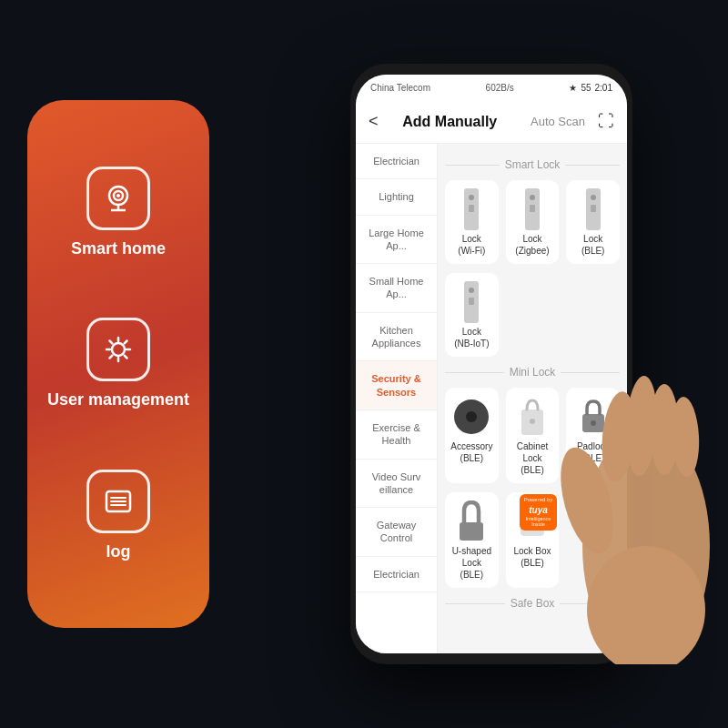 This screenshot has height=728, width=728. Describe the element at coordinates (397, 484) in the screenshot. I see `sidebar-item-video: Video Surv eillance` at that location.